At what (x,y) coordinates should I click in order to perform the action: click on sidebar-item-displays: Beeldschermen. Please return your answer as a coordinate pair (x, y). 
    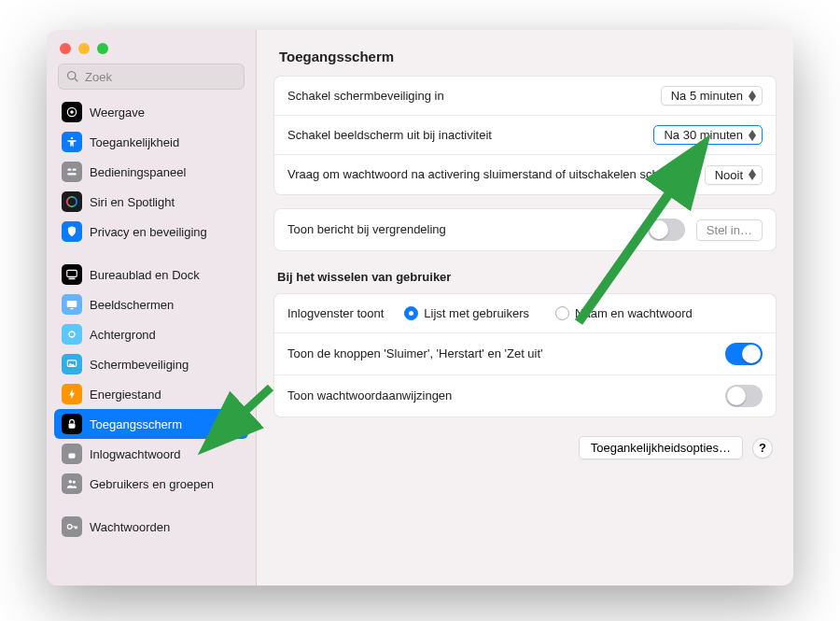
    Looking at the image, I should click on (151, 304).